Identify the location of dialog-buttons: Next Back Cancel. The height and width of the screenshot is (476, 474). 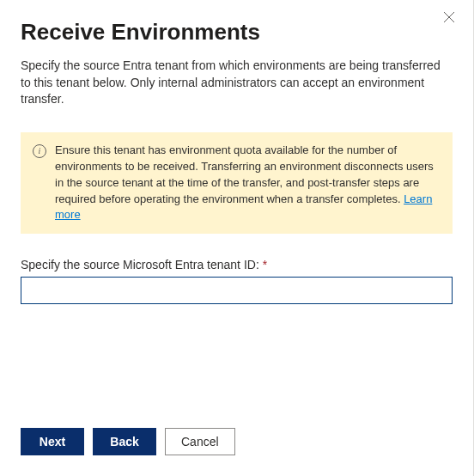
(128, 442).